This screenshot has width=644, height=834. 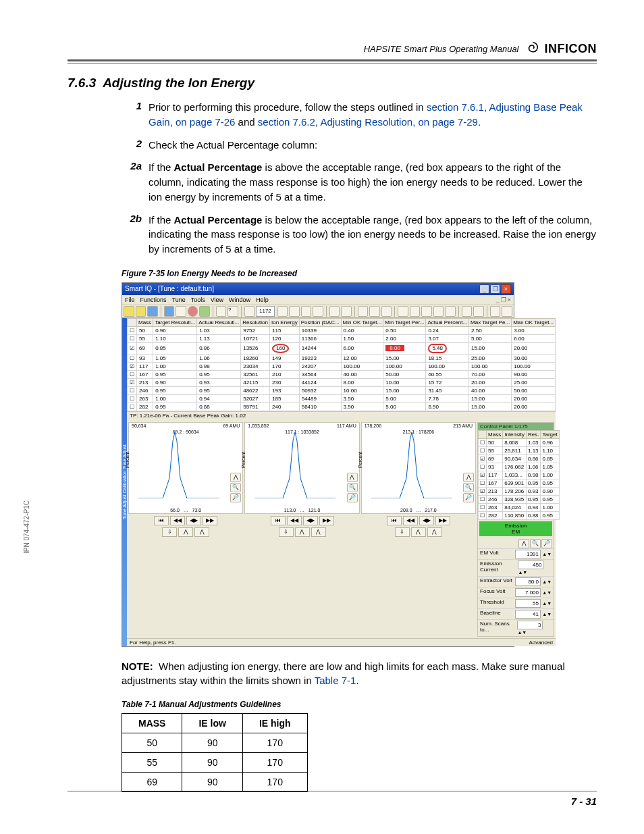 I want to click on cp-row: ☐5525,8111.131.10, so click(x=519, y=450).